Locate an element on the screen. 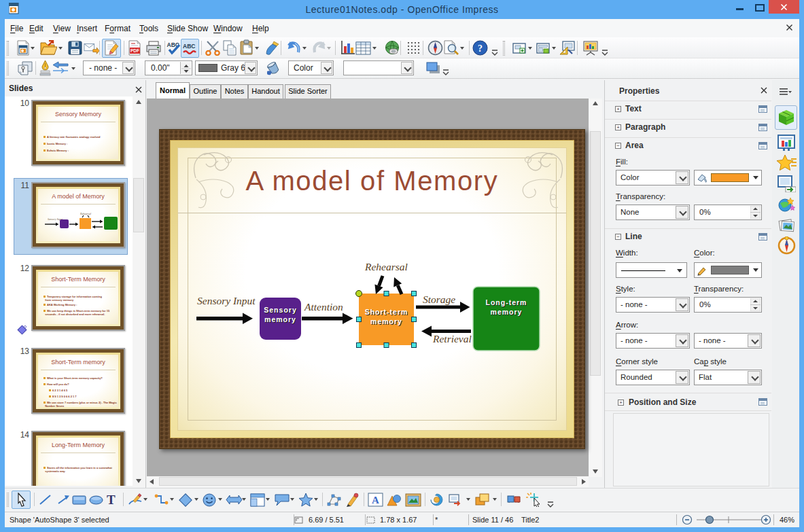 Image resolution: width=804 pixels, height=532 pixels. svg-text: Long-term is located at coordinates (507, 302).